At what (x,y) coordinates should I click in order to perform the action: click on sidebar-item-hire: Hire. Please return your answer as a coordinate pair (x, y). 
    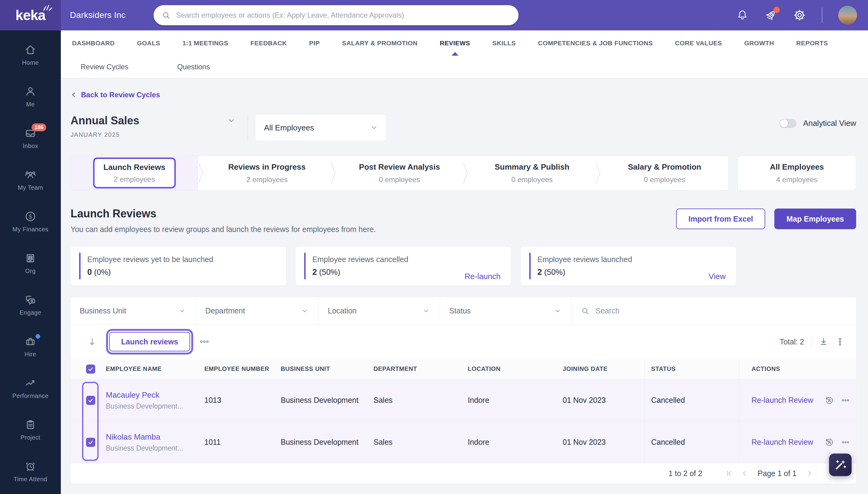
    Looking at the image, I should click on (31, 346).